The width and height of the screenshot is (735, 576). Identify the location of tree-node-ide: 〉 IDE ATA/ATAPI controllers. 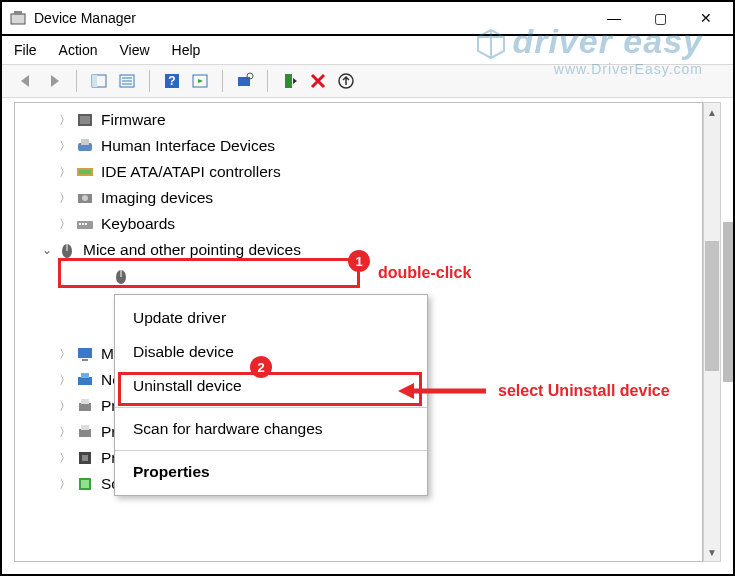
(360, 172).